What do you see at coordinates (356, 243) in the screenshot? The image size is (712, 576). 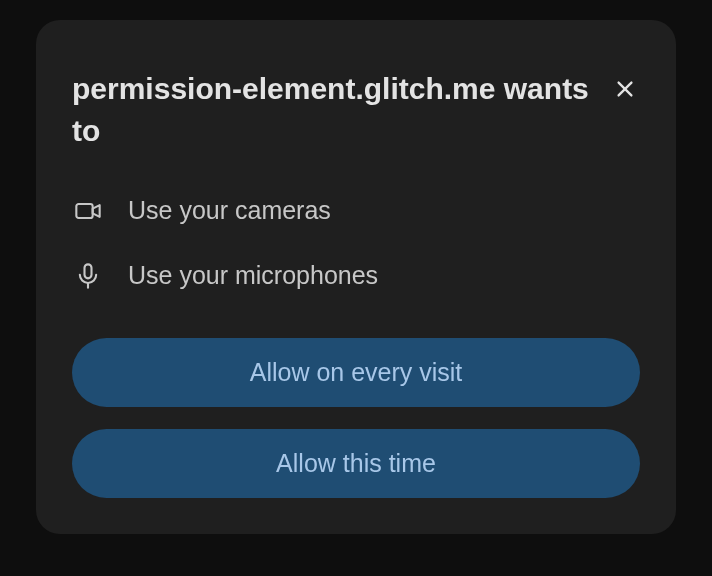 I see `permission-list: Use your cameras Use your microphones` at bounding box center [356, 243].